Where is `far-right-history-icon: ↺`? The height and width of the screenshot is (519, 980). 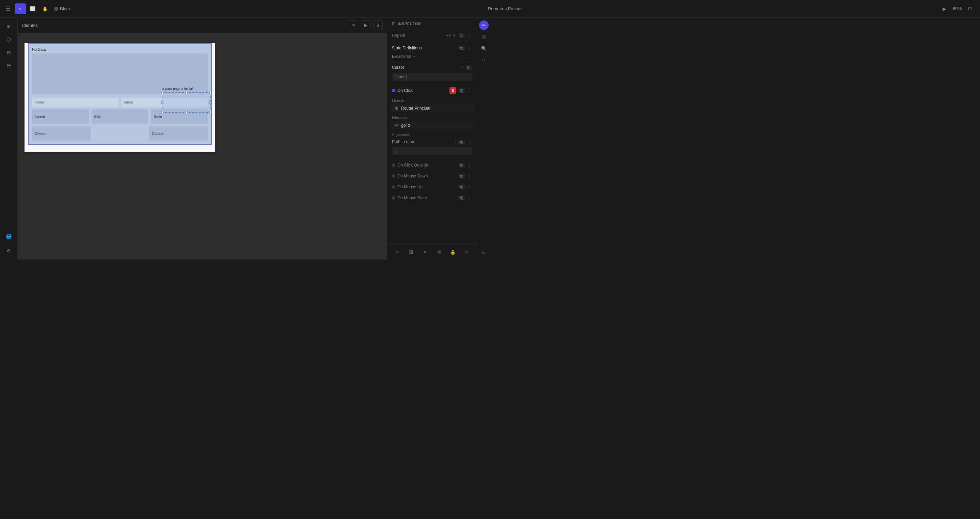
far-right-history-icon: ↺ is located at coordinates (484, 60).